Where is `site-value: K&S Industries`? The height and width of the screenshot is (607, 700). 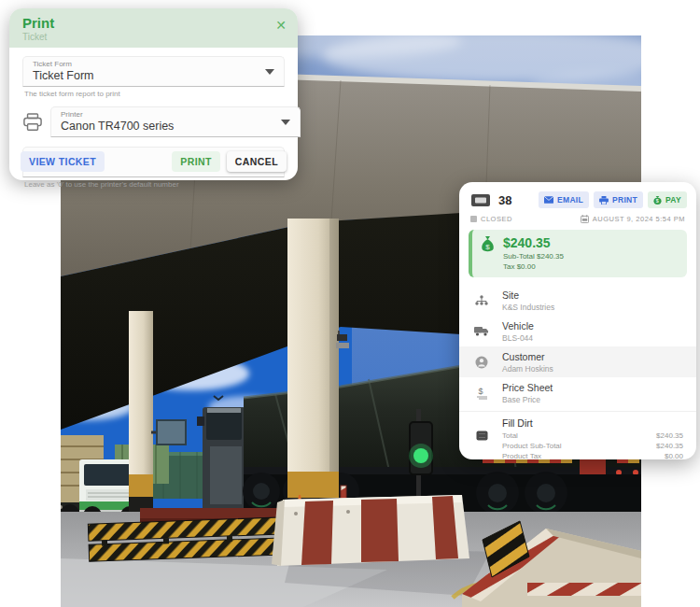
site-value: K&S Industries is located at coordinates (528, 307).